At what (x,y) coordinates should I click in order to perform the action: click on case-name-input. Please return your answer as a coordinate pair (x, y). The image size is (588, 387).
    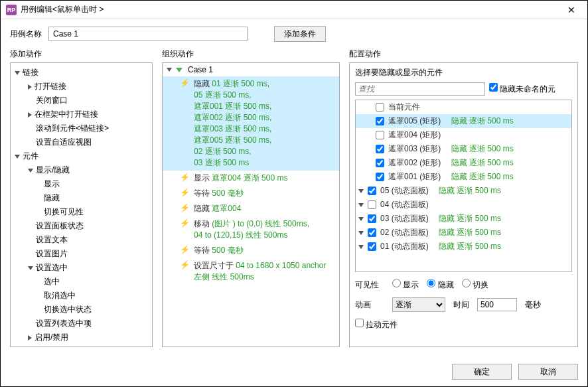
    Looking at the image, I should click on (148, 34).